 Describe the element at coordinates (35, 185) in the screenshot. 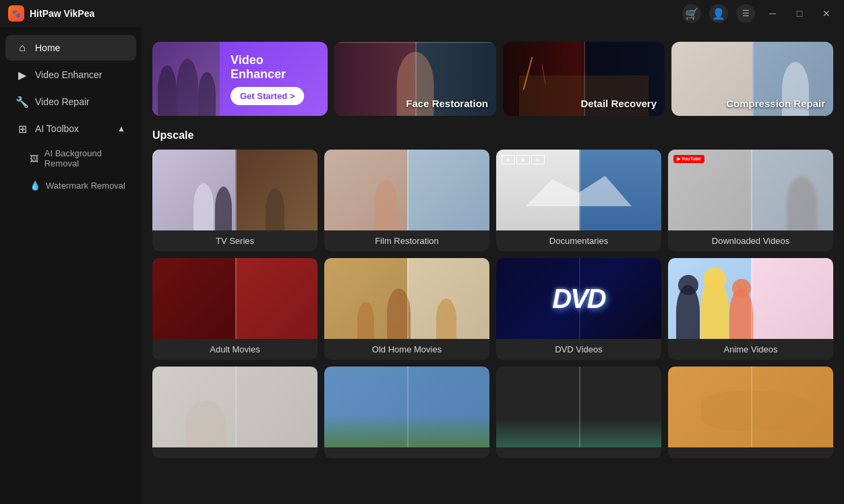

I see `watermark-icon: 💧` at that location.